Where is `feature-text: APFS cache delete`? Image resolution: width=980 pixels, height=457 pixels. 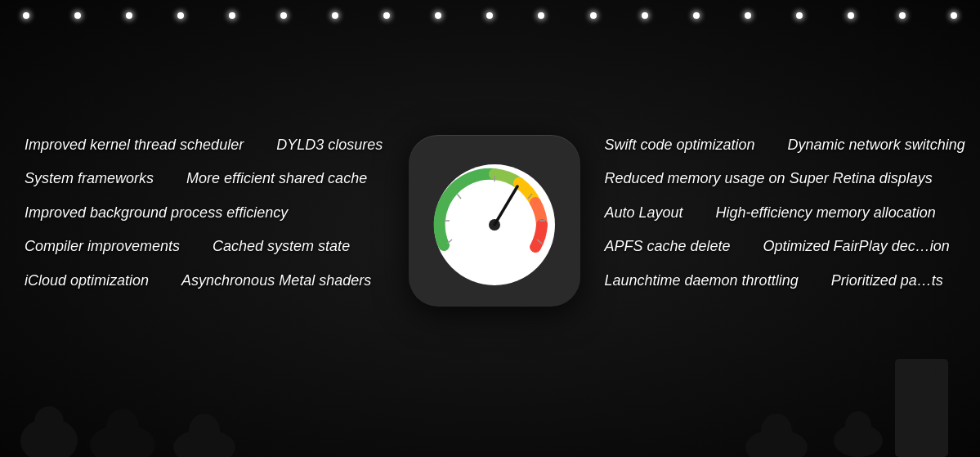
feature-text: APFS cache delete is located at coordinates (668, 247).